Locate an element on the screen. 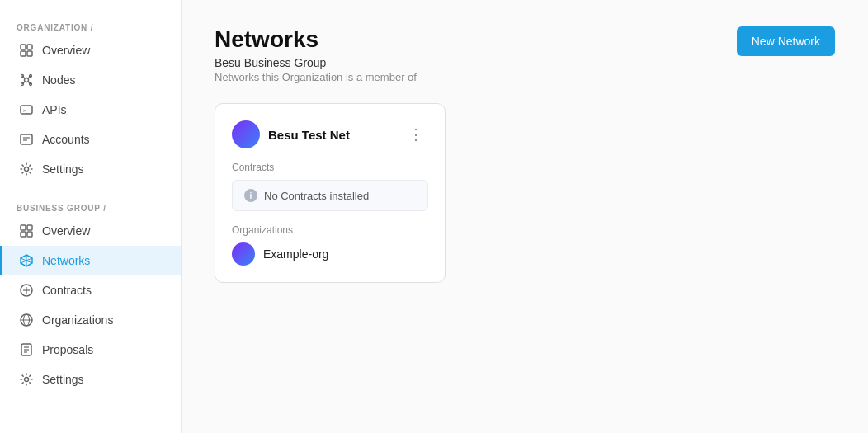 This screenshot has height=433, width=868. new-network-button: New Network is located at coordinates (785, 41).